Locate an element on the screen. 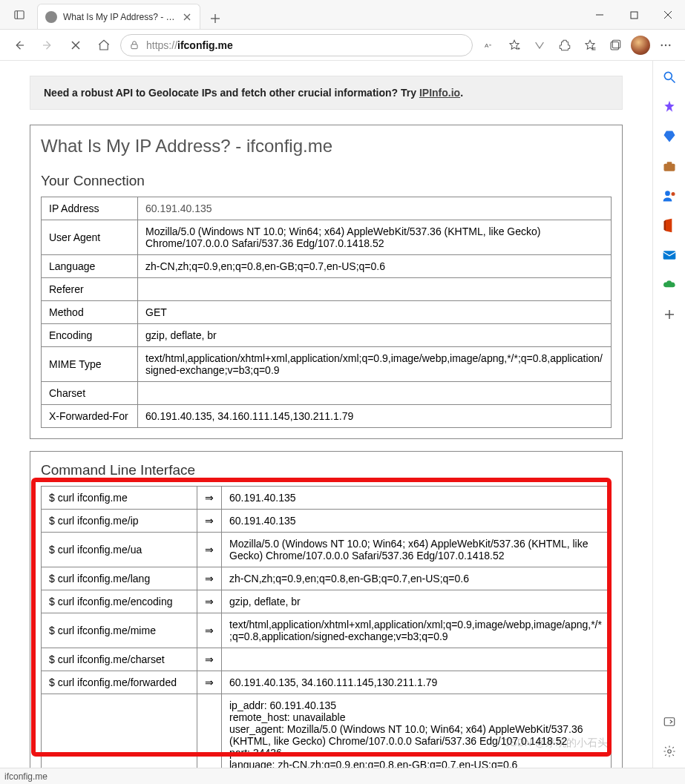 The height and width of the screenshot is (784, 685). conn-key: Method is located at coordinates (90, 313).